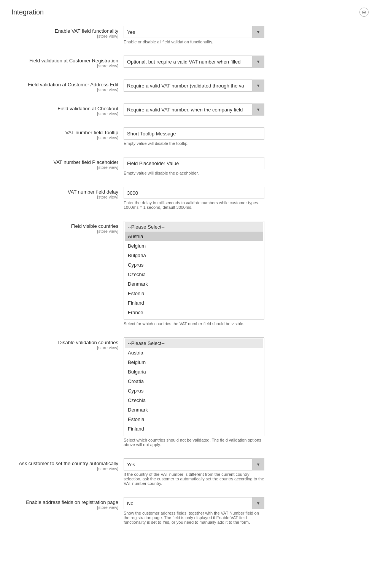 Image resolution: width=380 pixels, height=588 pixels. Describe the element at coordinates (190, 200) in the screenshot. I see `form-row-vat_delay: VAT number field delay[store view]Enter …` at that location.